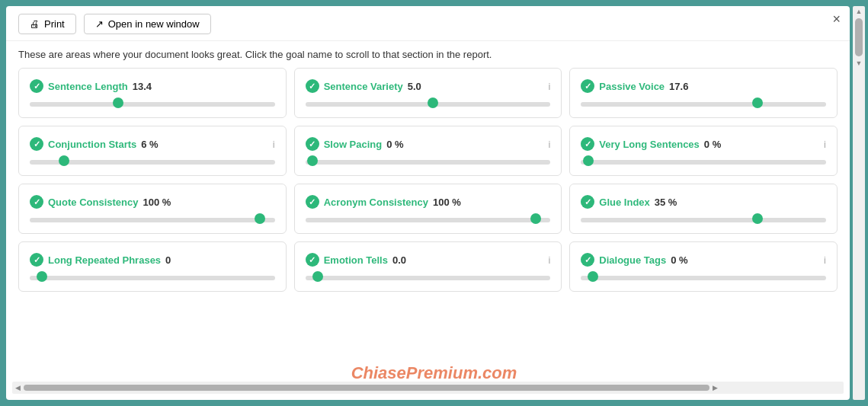 Image resolution: width=868 pixels, height=406 pixels. Describe the element at coordinates (356, 261) in the screenshot. I see `card-label-emotion-tells: Emotion Tells` at that location.